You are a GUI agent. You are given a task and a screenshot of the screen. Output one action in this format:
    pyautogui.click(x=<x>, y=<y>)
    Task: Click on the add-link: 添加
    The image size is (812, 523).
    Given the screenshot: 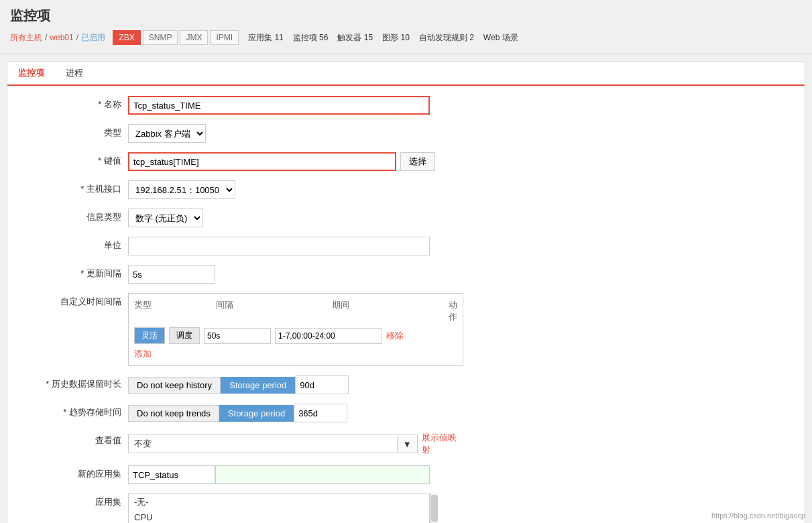 What is the action you would take?
    pyautogui.click(x=143, y=354)
    